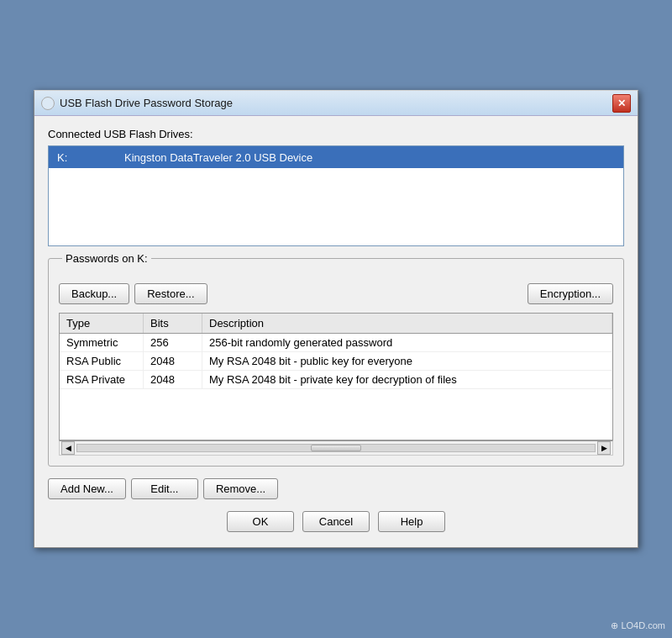 The height and width of the screenshot is (638, 672). What do you see at coordinates (336, 414) in the screenshot?
I see `table-empty-space` at bounding box center [336, 414].